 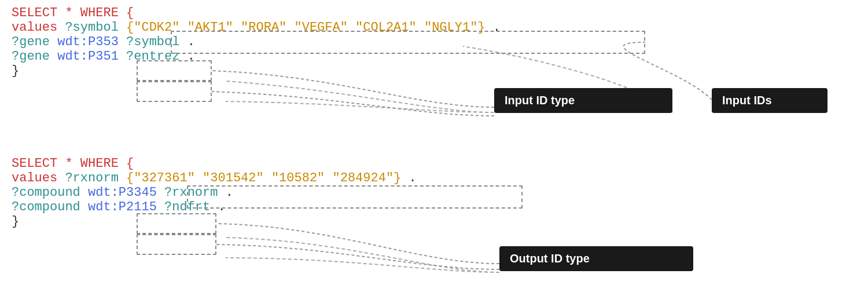 What do you see at coordinates (88, 57) in the screenshot?
I see `prop-p351: wdt:P351` at bounding box center [88, 57].